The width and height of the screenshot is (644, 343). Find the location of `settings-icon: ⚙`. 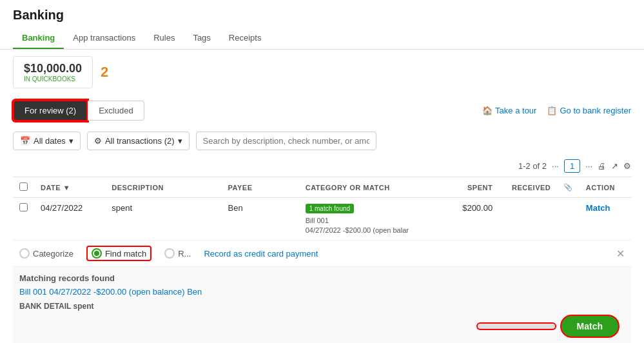

settings-icon: ⚙ is located at coordinates (627, 166).